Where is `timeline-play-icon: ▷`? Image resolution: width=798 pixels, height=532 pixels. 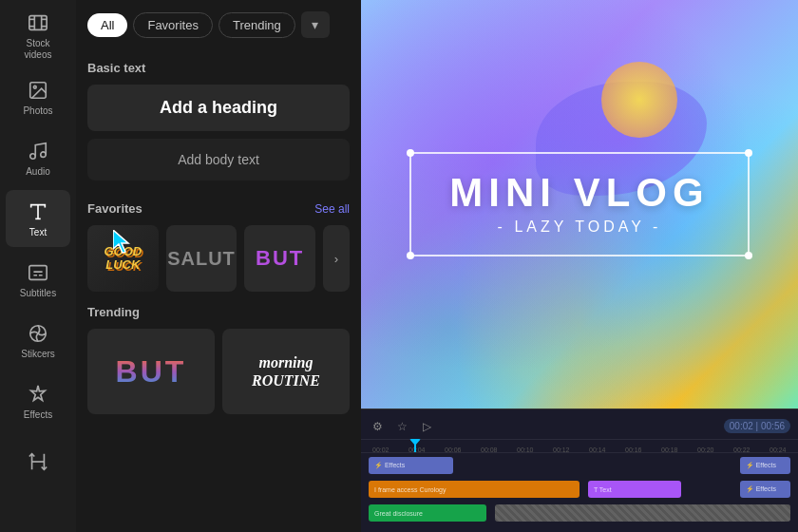 timeline-play-icon: ▷ is located at coordinates (427, 427).